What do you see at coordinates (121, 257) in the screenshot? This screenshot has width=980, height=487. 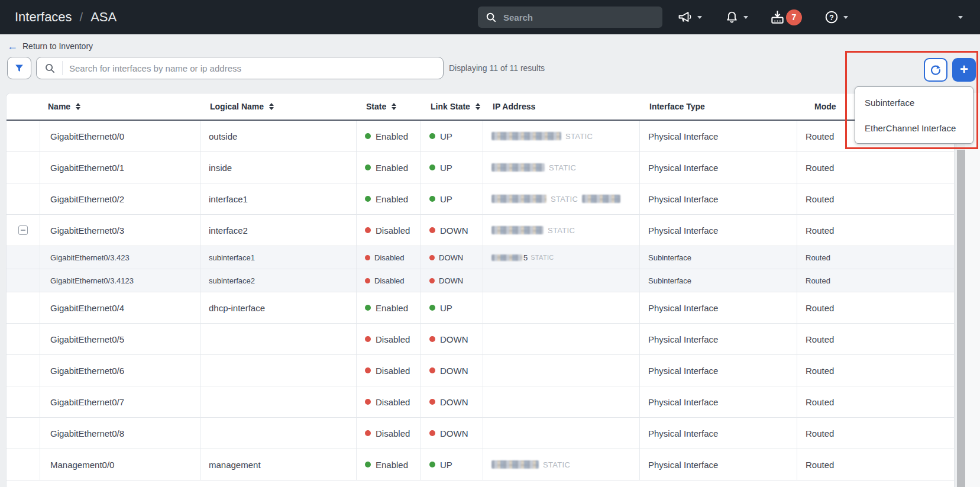 I see `cell-name: GigabitEthernet0/3.423` at bounding box center [121, 257].